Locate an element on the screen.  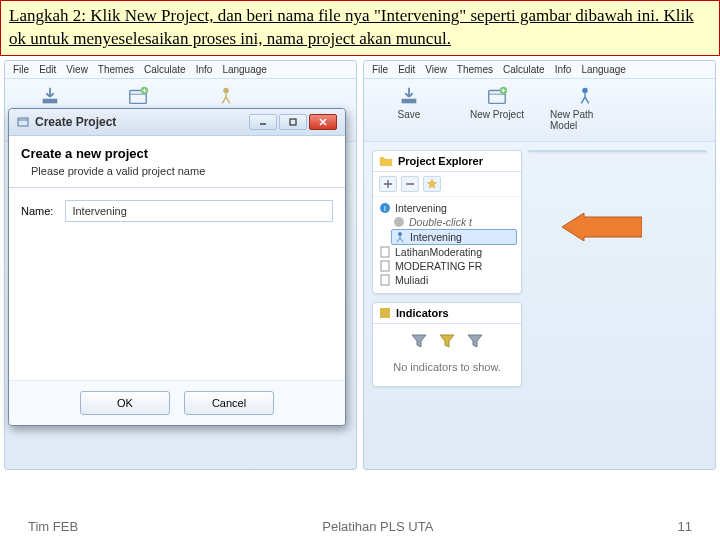
explorer-toolbar is located at coordinates (447, 184).